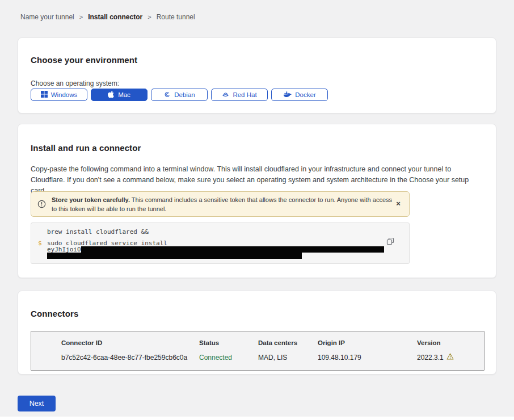  I want to click on operating-system-label: Choose an operating system:, so click(75, 83).